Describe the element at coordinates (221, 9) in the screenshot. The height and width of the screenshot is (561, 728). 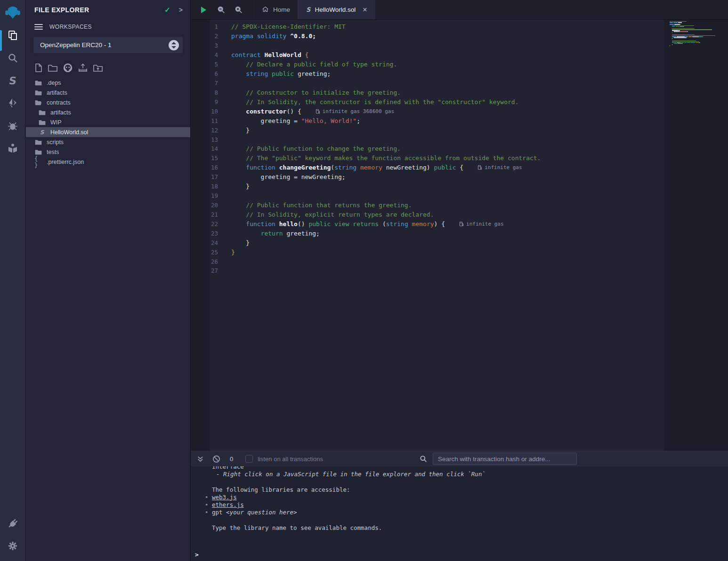
I see `zoom-out-icon` at that location.